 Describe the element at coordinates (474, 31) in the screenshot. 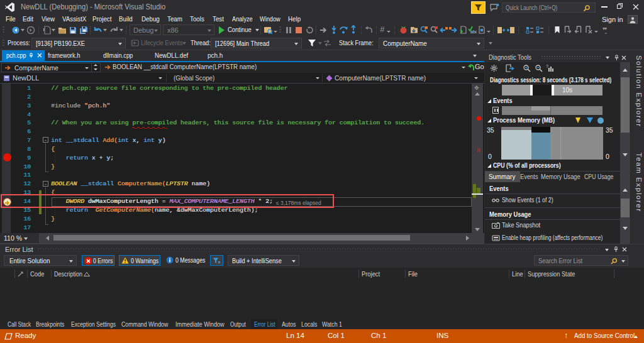

I see `svg-text: abc` at that location.